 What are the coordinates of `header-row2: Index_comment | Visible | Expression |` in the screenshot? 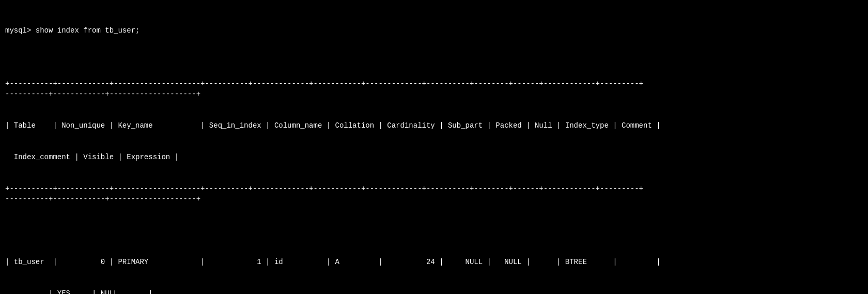 It's located at (92, 157).